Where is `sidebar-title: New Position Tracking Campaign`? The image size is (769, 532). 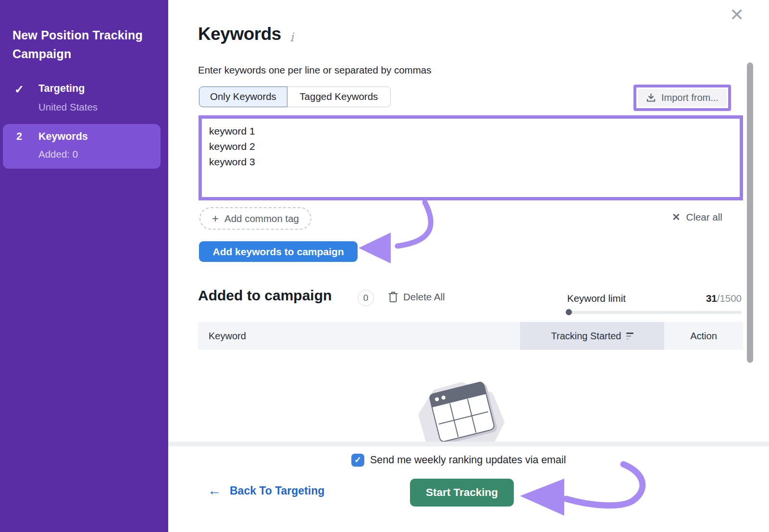 sidebar-title: New Position Tracking Campaign is located at coordinates (85, 45).